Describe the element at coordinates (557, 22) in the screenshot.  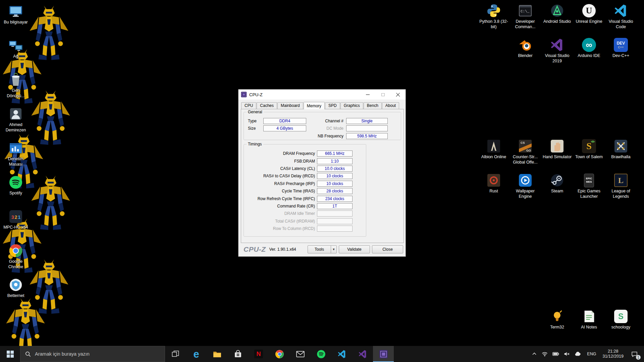
I see `desktop-icon-label: Android Studio` at that location.